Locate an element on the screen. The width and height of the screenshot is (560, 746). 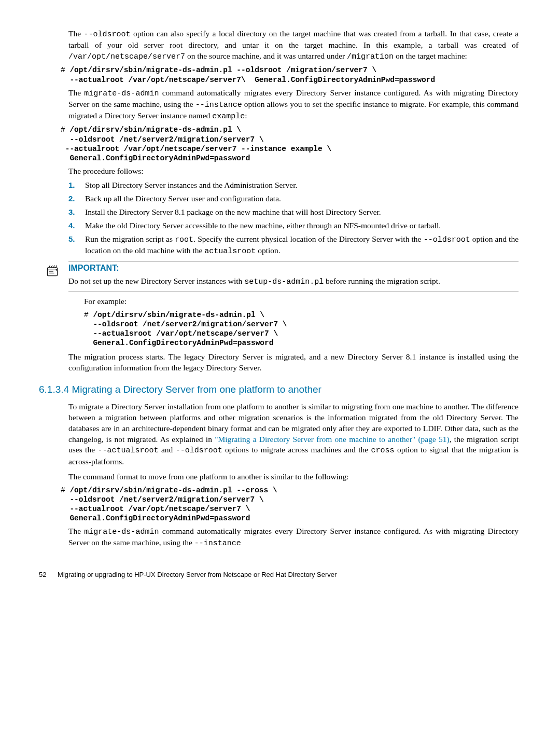
step-1: 1. Stop all Directory Server instances a… is located at coordinates (293, 186).